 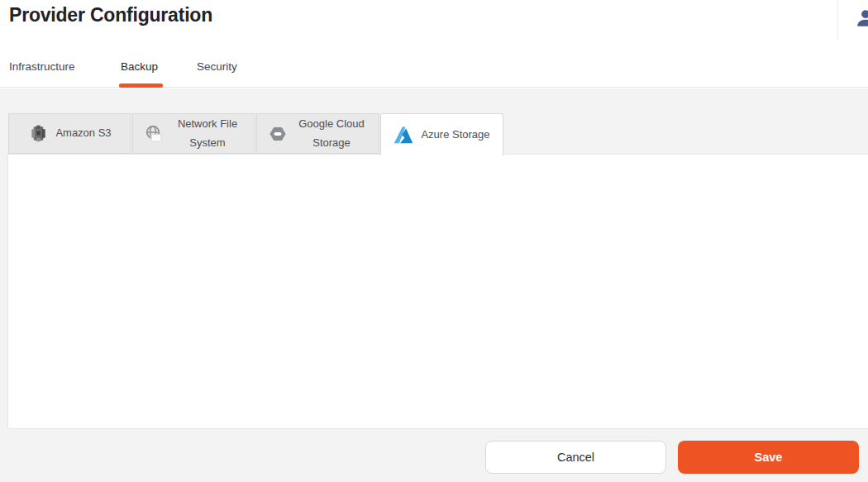 What do you see at coordinates (141, 86) in the screenshot?
I see `active-tab-underline` at bounding box center [141, 86].